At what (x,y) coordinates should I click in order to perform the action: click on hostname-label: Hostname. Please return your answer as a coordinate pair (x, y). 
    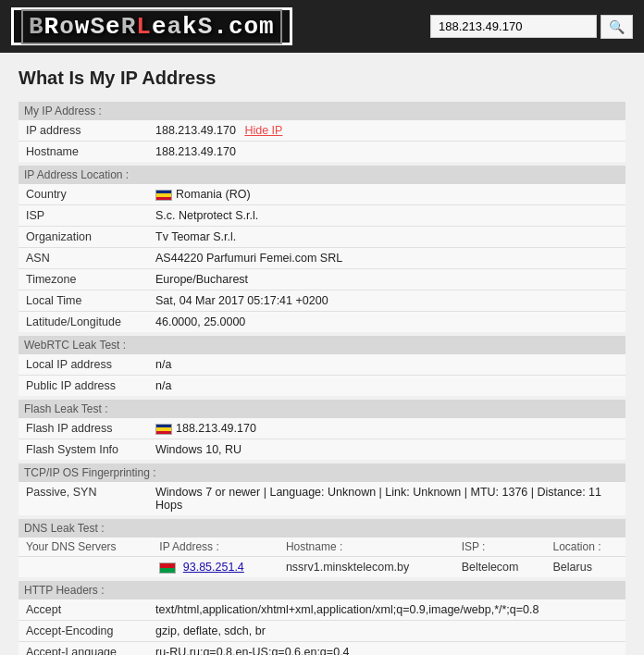
    Looking at the image, I should click on (83, 152).